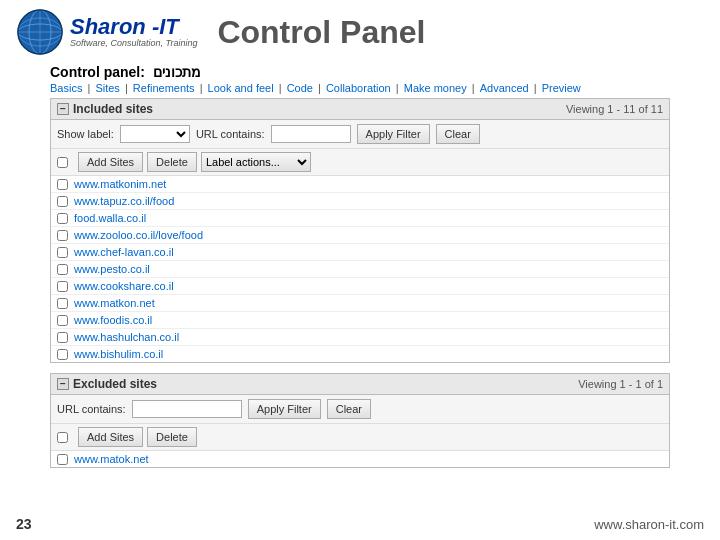  What do you see at coordinates (92, 409) in the screenshot?
I see `excluded-url-contains-label: URL contains:` at bounding box center [92, 409].